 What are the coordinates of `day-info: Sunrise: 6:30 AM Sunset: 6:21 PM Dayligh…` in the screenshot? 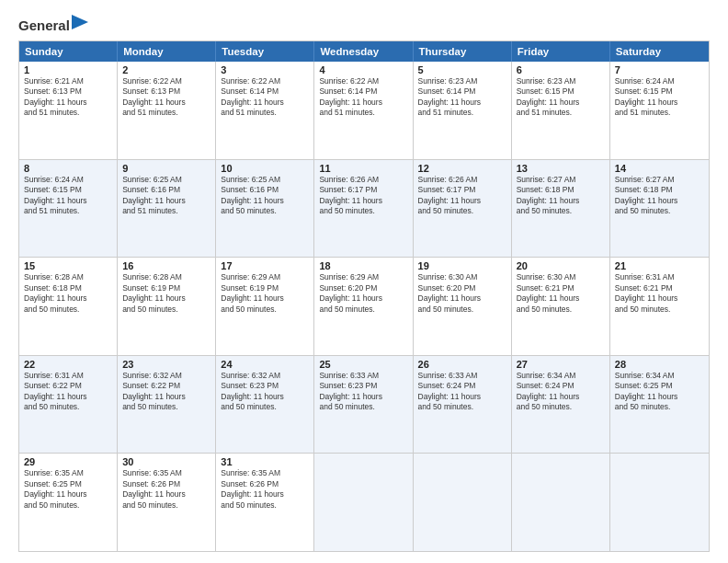 It's located at (561, 293).